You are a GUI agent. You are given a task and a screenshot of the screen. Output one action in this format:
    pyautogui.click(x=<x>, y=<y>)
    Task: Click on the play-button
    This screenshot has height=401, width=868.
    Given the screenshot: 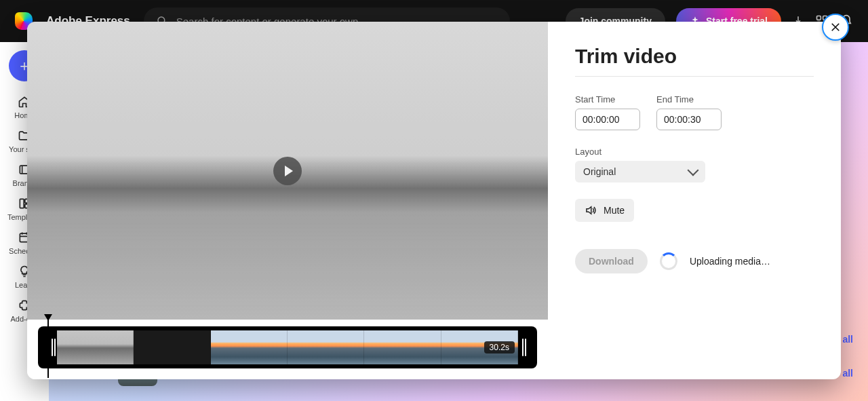 What is the action you would take?
    pyautogui.click(x=288, y=171)
    